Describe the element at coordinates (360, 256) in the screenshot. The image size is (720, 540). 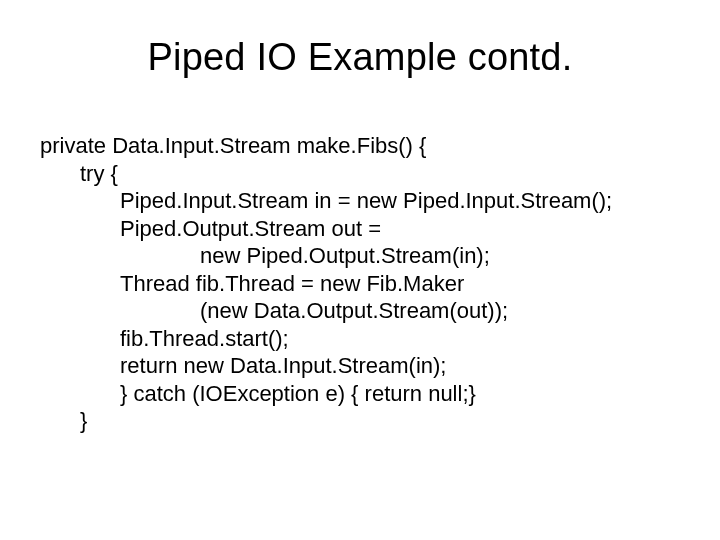
I see `code-line: new Piped.Output.Stream(in);` at that location.